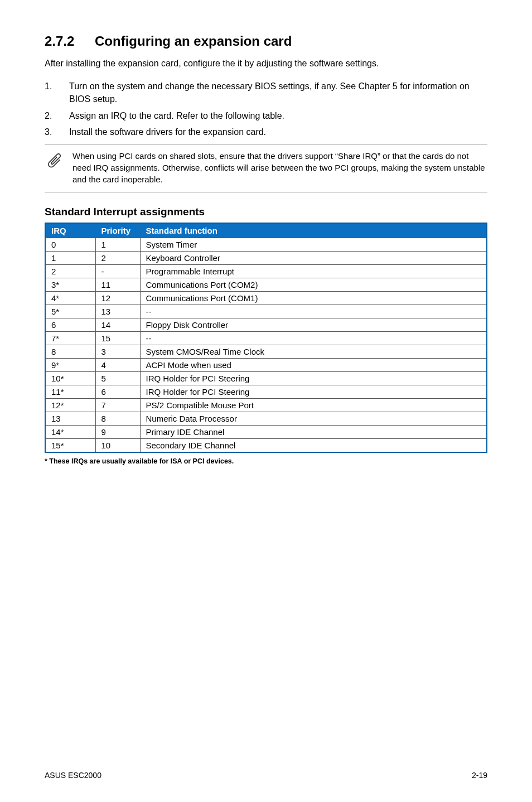 This screenshot has width=532, height=802. Describe the element at coordinates (118, 271) in the screenshot. I see `cell-priority: -` at that location.